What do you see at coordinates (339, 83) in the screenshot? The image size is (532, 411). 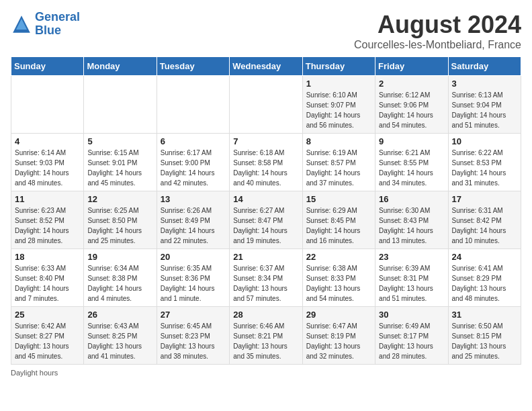 I see `day-number: 1` at bounding box center [339, 83].